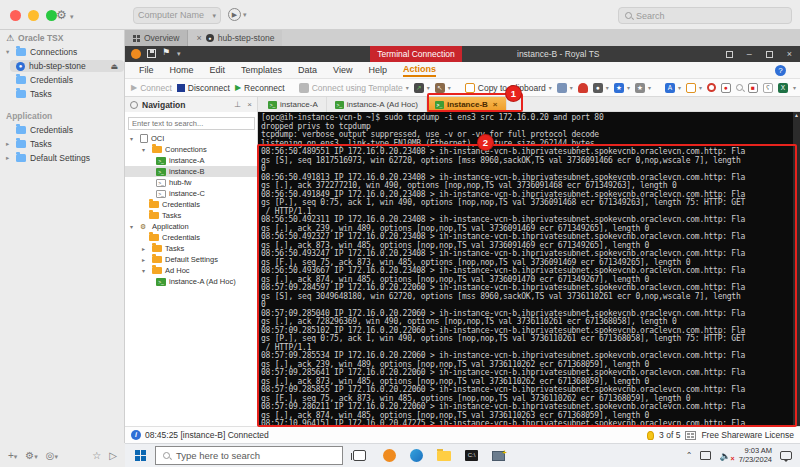  I want to click on tree-item-connections: ▾Connections, so click(191, 150).